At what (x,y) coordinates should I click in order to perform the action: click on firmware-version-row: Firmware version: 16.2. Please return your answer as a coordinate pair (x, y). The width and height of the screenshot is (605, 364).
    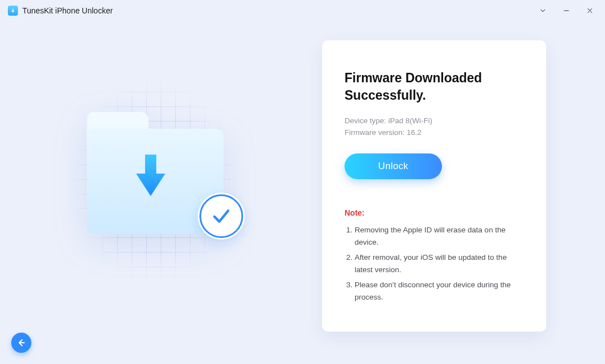
    Looking at the image, I should click on (434, 132).